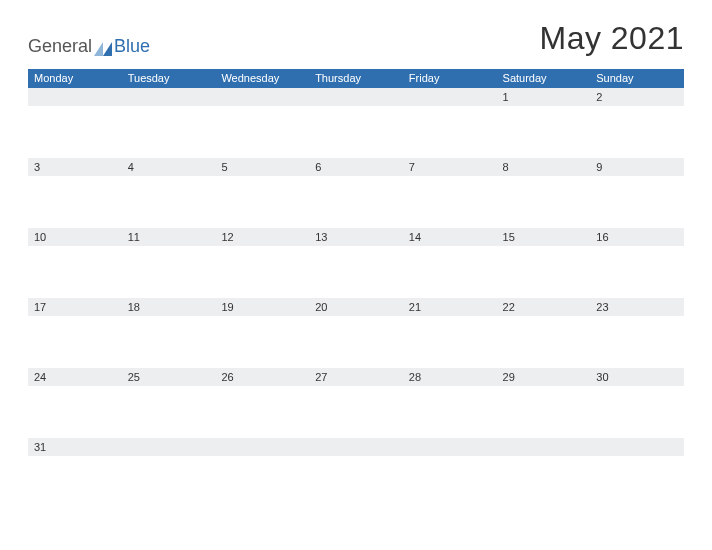  I want to click on day-header: Sunday, so click(637, 78).